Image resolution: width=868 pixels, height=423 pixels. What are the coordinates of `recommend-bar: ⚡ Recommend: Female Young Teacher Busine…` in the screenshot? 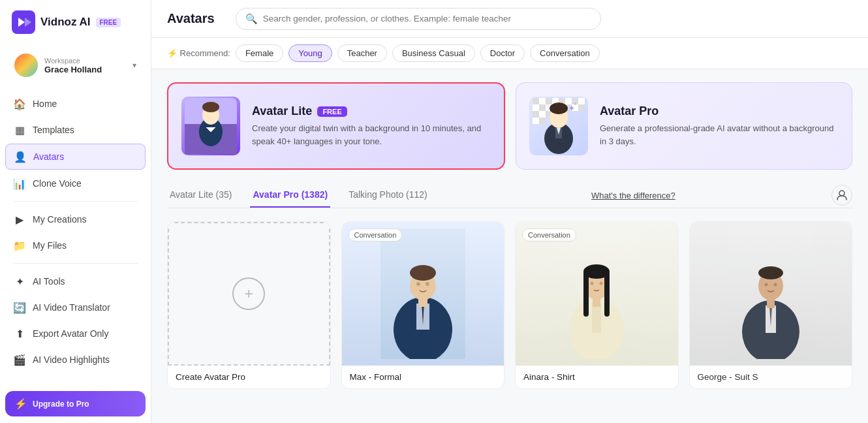 It's located at (510, 54).